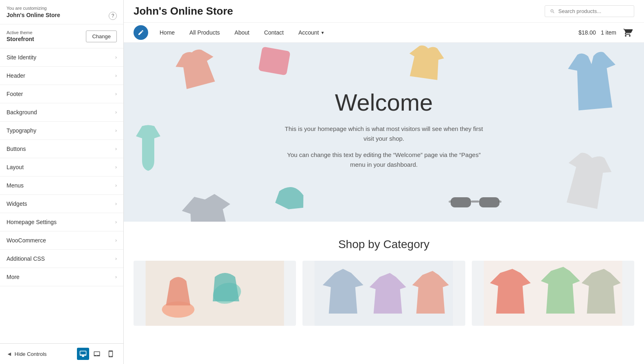 This screenshot has width=644, height=364. What do you see at coordinates (204, 33) in the screenshot?
I see `nav-link-all-products: All Products` at bounding box center [204, 33].